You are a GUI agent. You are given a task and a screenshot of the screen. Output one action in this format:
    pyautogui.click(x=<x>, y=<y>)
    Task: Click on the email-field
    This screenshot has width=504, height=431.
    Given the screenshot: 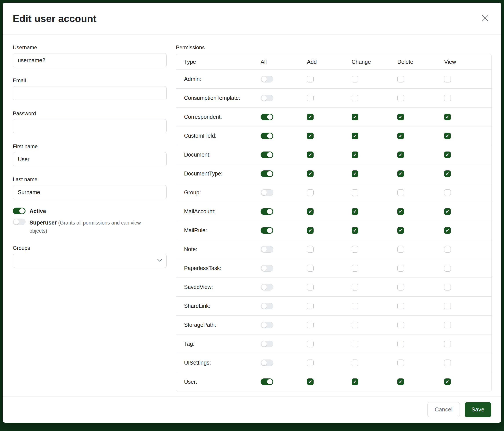 What is the action you would take?
    pyautogui.click(x=90, y=93)
    